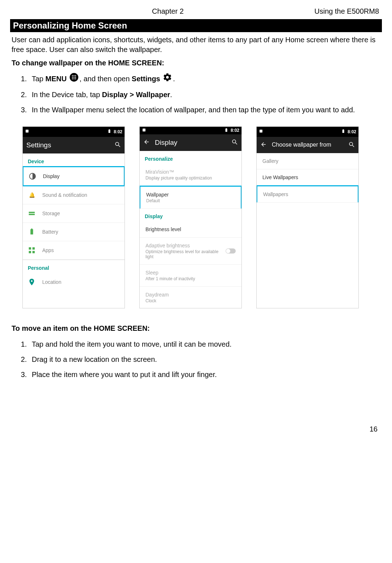 This screenshot has height=563, width=392. What do you see at coordinates (205, 359) in the screenshot?
I see `step-2: Drag it to a new location on the screen.` at bounding box center [205, 359].